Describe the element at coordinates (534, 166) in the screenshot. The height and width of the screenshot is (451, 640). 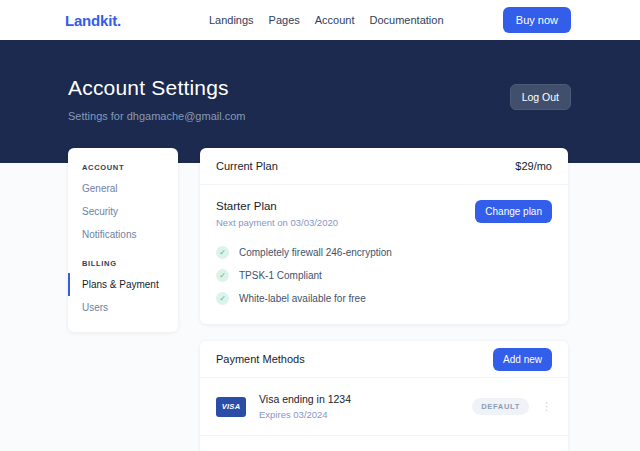
I see `plan-price: $29/mo` at that location.